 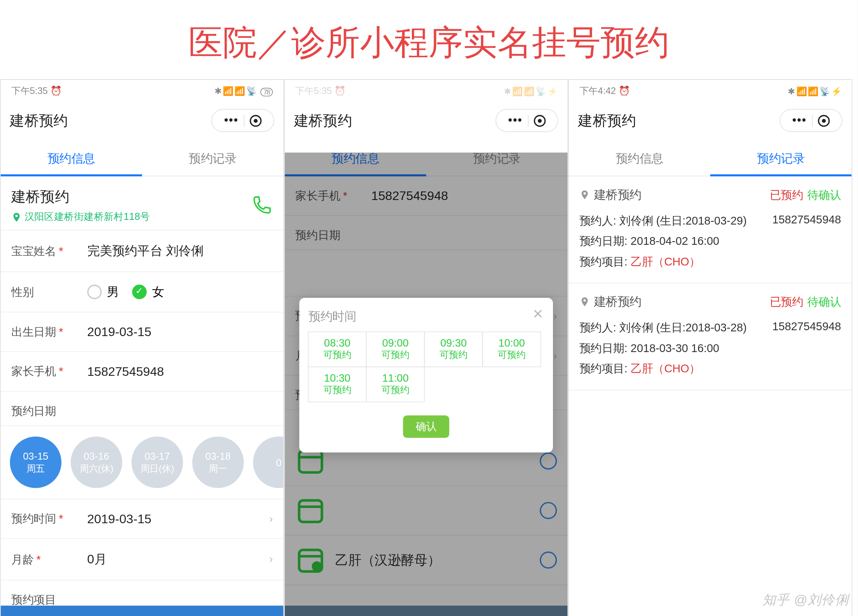 I want to click on value-month-age: 0月, so click(x=179, y=559).